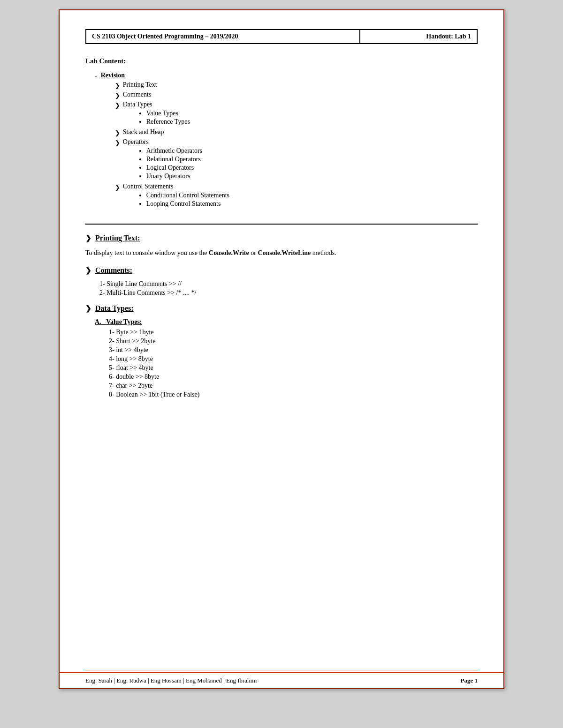 This screenshot has width=563, height=728. Describe the element at coordinates (188, 200) in the screenshot. I see `bullet-list-control: Conditional Control Statements Looping C…` at that location.